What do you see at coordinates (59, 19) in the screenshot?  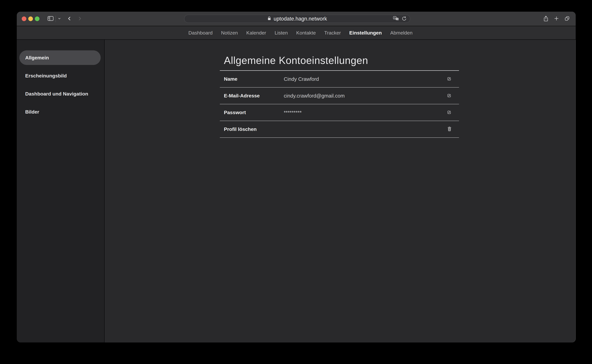 I see `chevron-down-icon` at bounding box center [59, 19].